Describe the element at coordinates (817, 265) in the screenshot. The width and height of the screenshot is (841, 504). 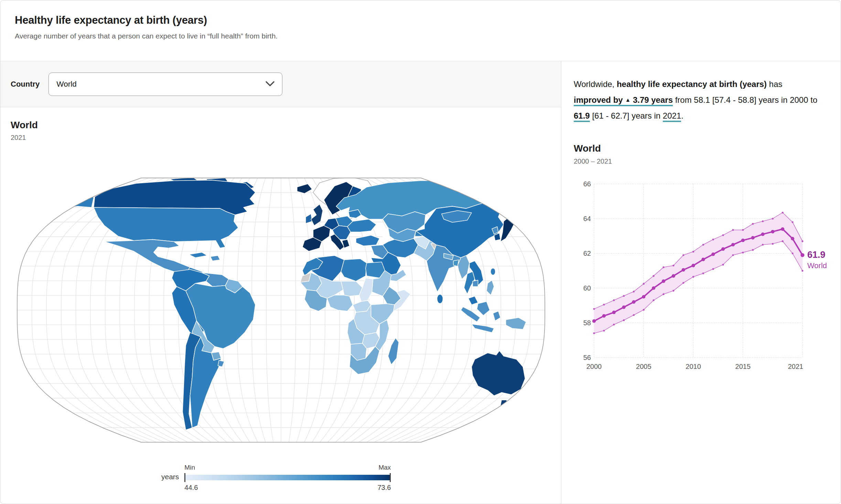
I see `svg-text: World` at that location.